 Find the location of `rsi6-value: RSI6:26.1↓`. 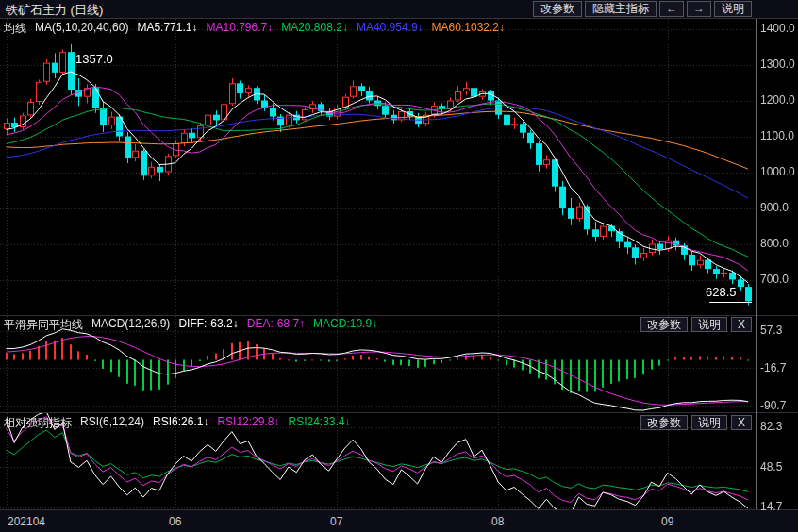

rsi6-value: RSI6:26.1↓ is located at coordinates (181, 423).